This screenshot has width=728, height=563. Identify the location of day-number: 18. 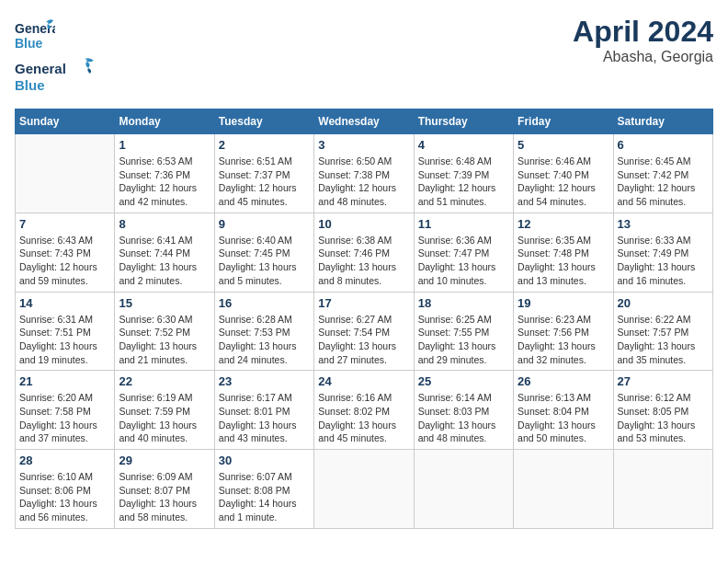
(463, 304).